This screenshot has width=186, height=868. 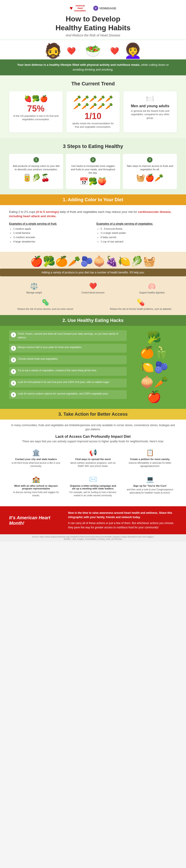 What do you see at coordinates (51, 237) in the screenshot?
I see `fruit-item-3: ½ medium avocado` at bounding box center [51, 237].